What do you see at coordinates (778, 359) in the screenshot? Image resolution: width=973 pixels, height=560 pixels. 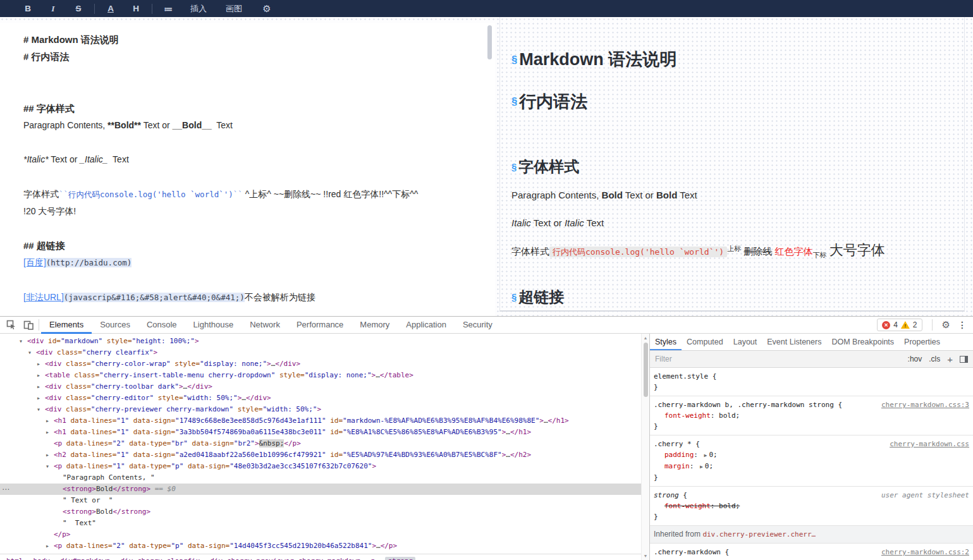 I see `styles-filter-input` at bounding box center [778, 359].